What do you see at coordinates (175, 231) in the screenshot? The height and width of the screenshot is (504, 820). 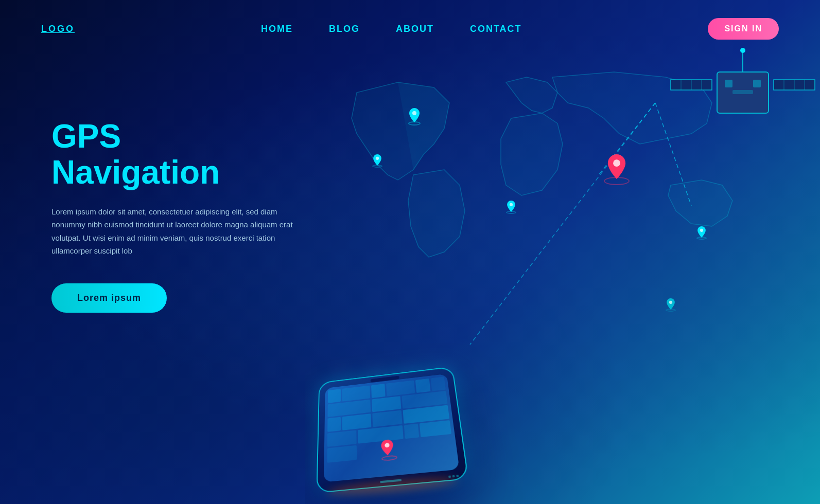 I see `hero-description: Lorem ipsum dolor sit amet, consectetuer…` at bounding box center [175, 231].